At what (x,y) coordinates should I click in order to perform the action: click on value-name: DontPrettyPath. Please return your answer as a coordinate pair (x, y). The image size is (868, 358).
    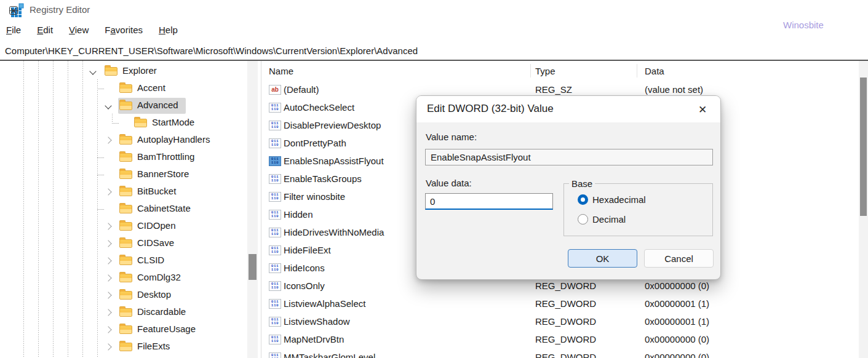
    Looking at the image, I should click on (315, 143).